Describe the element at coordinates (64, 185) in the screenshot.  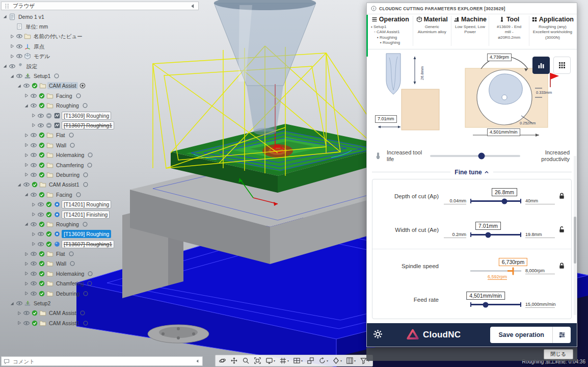
I see `tree-item-label: CAM Assist1` at that location.